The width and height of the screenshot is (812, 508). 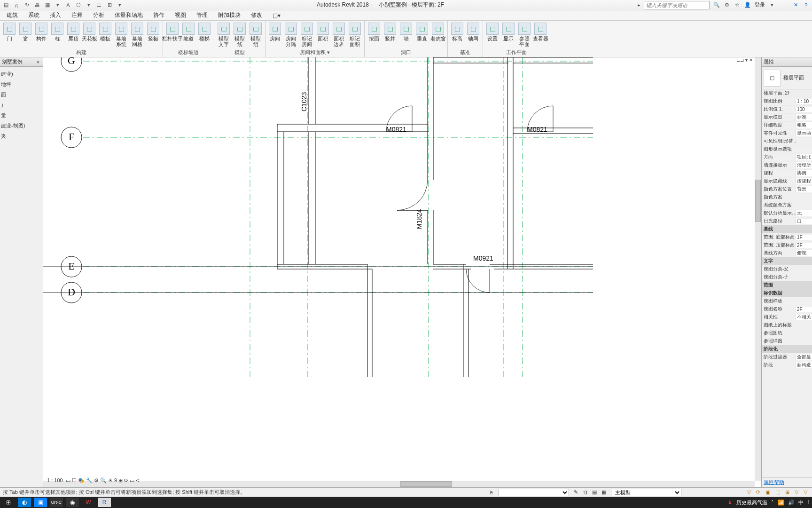 I want to click on ribbon-button: ▢房间 分隔, so click(x=291, y=35).